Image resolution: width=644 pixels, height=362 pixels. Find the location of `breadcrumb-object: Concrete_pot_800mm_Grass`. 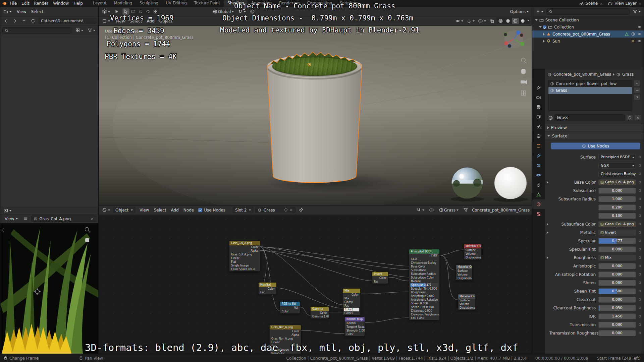

breadcrumb-object: Concrete_pot_800mm_Grass is located at coordinates (582, 74).